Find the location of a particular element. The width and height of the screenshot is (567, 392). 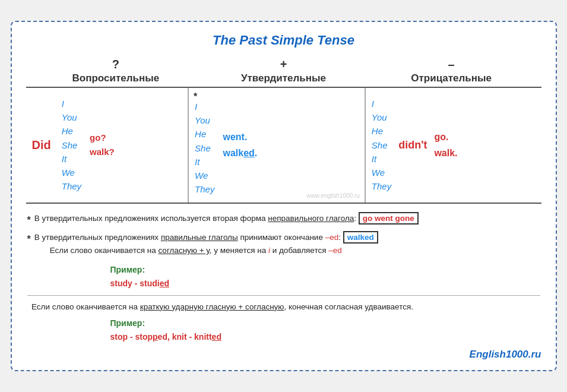

question-header: ? Вопросительные is located at coordinates (116, 71).